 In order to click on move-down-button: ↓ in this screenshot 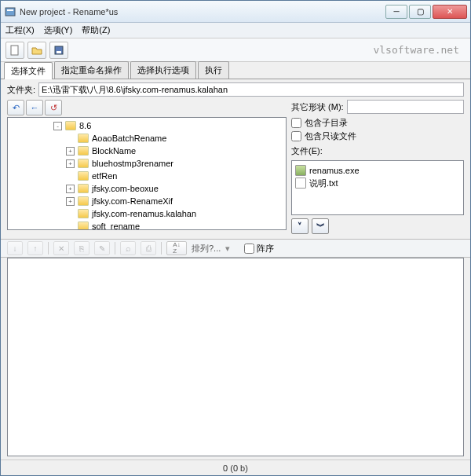, I will do `click(15, 248)`.